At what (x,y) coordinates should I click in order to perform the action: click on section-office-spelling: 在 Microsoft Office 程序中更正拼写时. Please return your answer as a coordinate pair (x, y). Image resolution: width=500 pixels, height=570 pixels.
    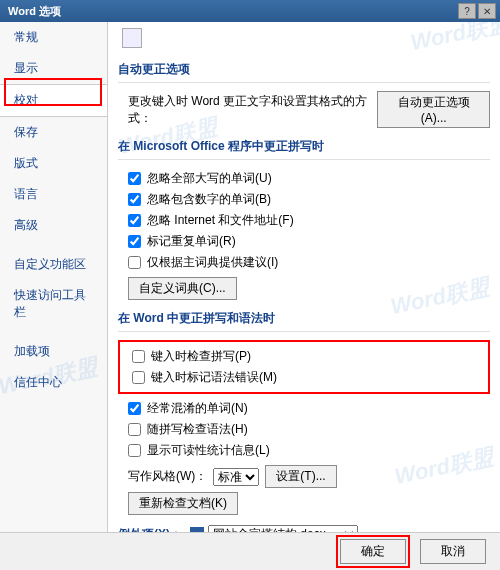
    Looking at the image, I should click on (304, 146).